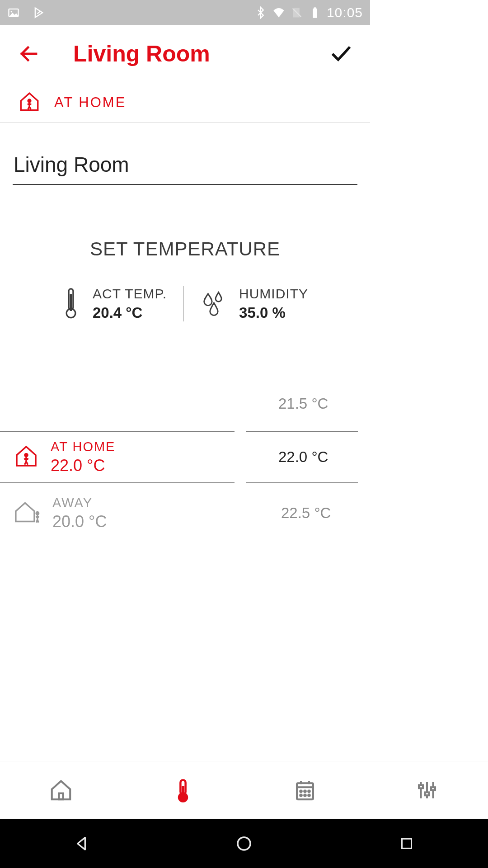  Describe the element at coordinates (185, 103) in the screenshot. I see `mode-selector: AT HOME` at that location.